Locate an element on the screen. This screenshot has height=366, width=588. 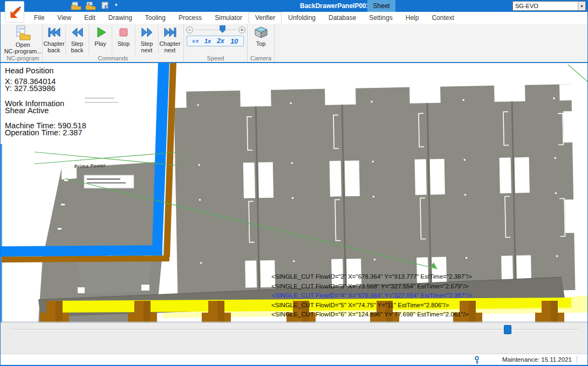
hud-overlay: Head Position X: 678.364014 Y: 327.55398… is located at coordinates (45, 102).